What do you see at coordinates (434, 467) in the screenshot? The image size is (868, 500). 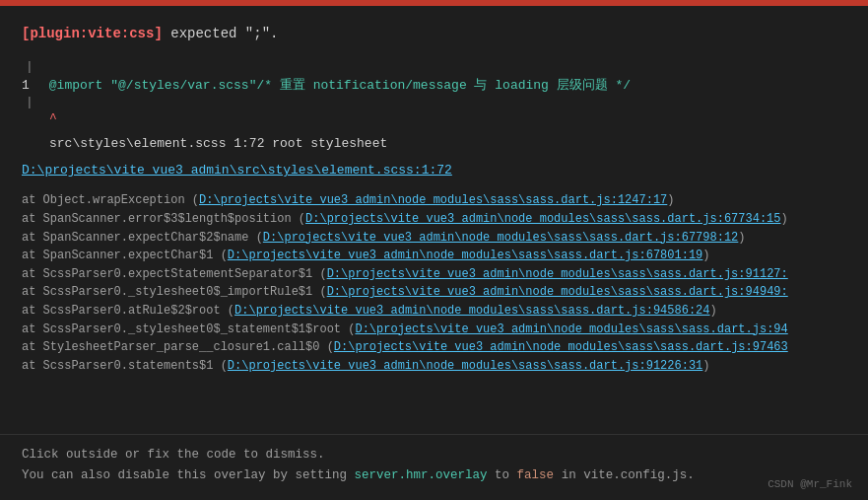 I see `footer: Click outside or fix the code to dismiss…` at bounding box center [434, 467].